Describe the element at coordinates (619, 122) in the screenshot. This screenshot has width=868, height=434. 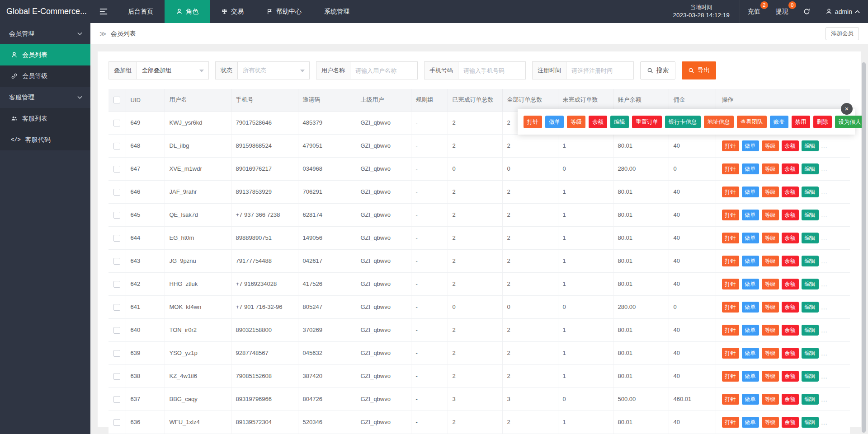
I see `popup-action-edit: 编辑` at that location.